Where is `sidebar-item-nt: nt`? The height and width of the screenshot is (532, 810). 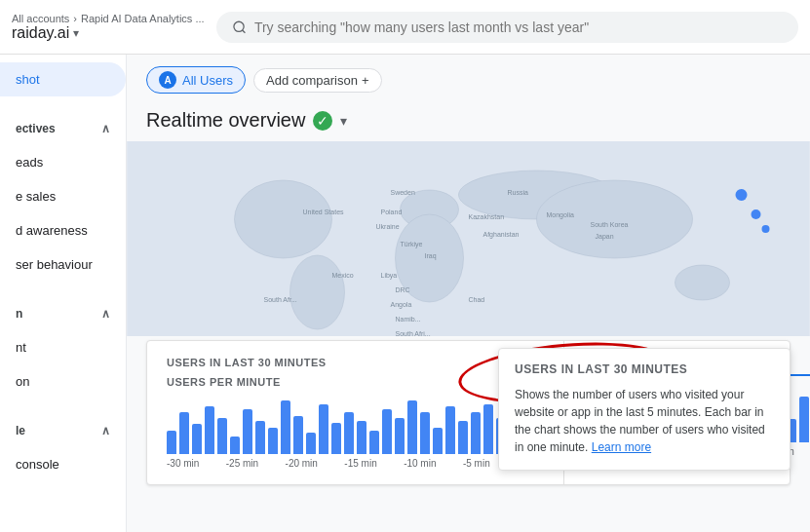
sidebar-item-nt: nt is located at coordinates (62, 347).